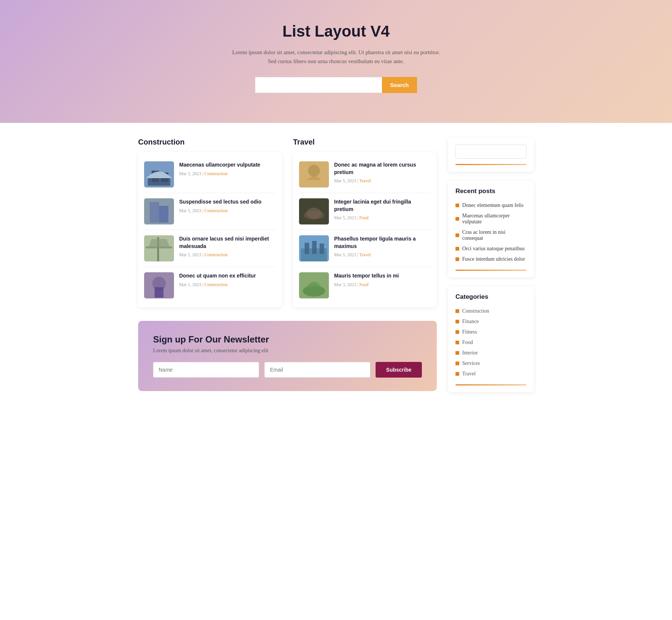 The width and height of the screenshot is (672, 620). What do you see at coordinates (494, 219) in the screenshot?
I see `recent-post-label: Maecenas ullamcorper vulputate` at bounding box center [494, 219].